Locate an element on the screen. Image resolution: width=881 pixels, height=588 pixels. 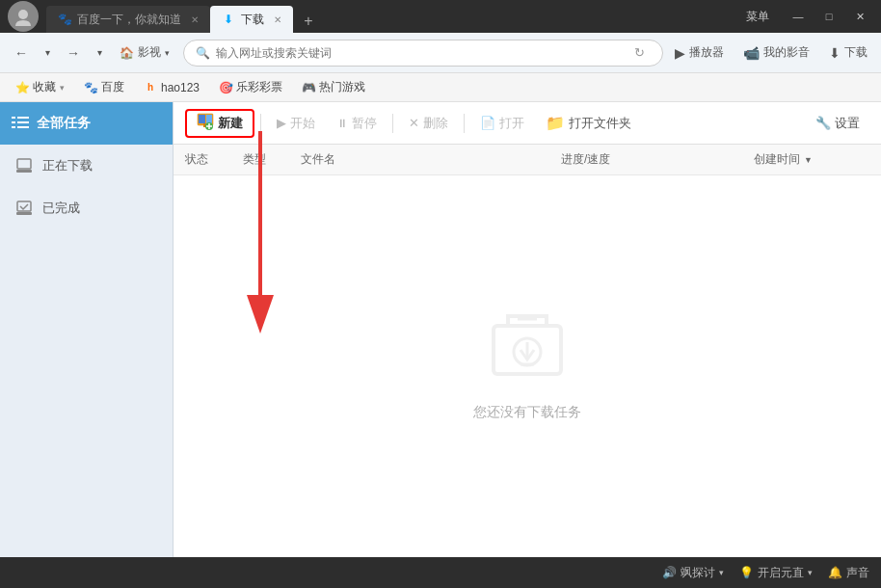
settings-icon: 🔧 is located at coordinates (823, 123).